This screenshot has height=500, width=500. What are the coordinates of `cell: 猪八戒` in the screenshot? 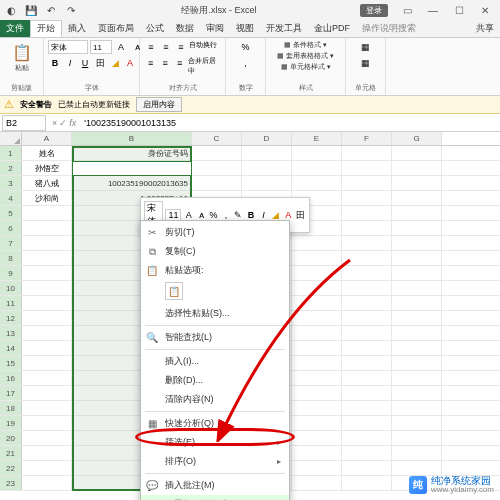 It's located at (47, 183).